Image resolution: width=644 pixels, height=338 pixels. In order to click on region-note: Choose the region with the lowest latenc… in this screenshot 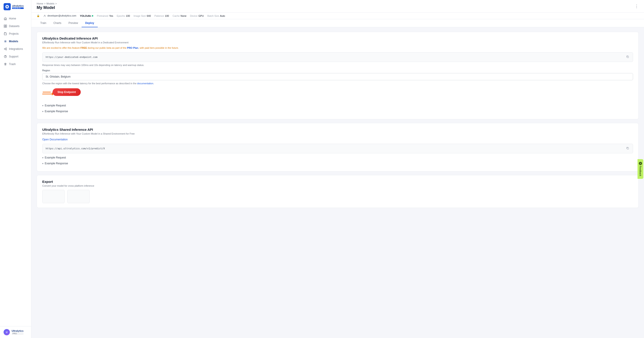, I will do `click(338, 84)`.